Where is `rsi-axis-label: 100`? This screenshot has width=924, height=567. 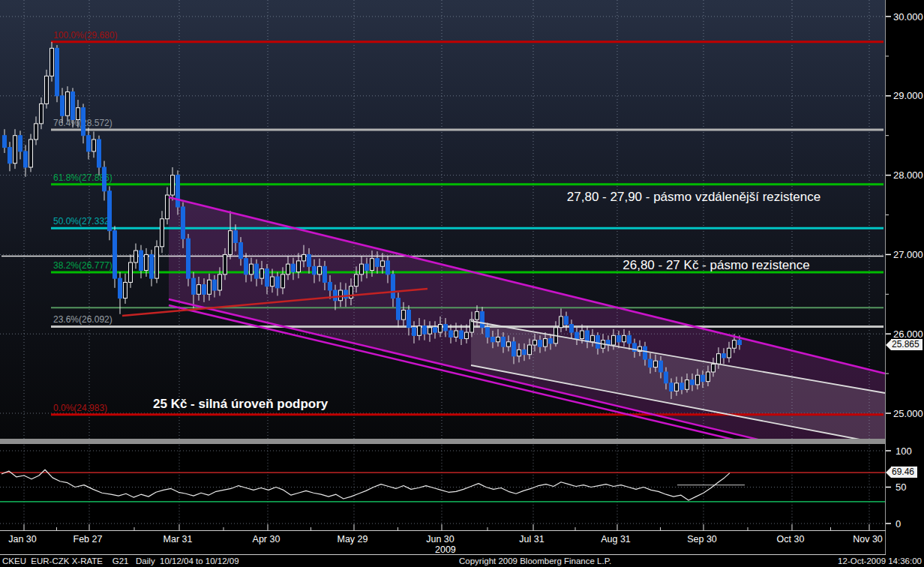
rsi-axis-label: 100 is located at coordinates (904, 452).